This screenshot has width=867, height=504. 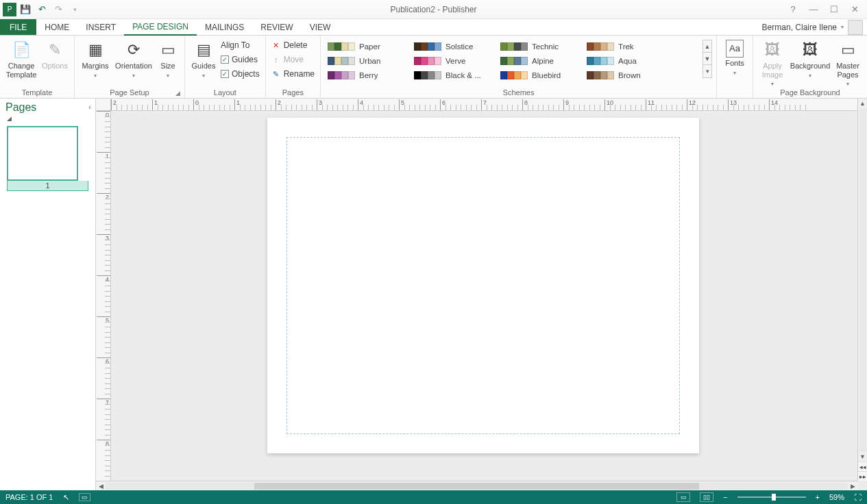 What do you see at coordinates (707, 47) in the screenshot?
I see `scheme-scroll-up: ▲` at bounding box center [707, 47].